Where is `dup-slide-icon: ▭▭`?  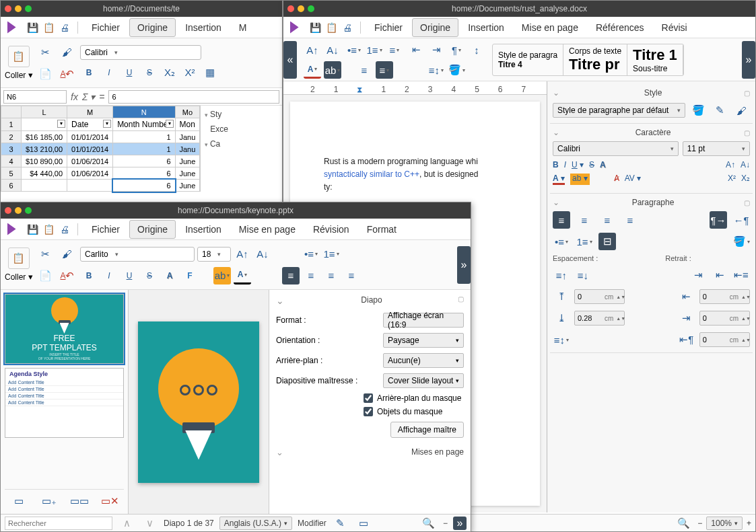
dup-slide-icon: ▭▭ is located at coordinates (79, 501).